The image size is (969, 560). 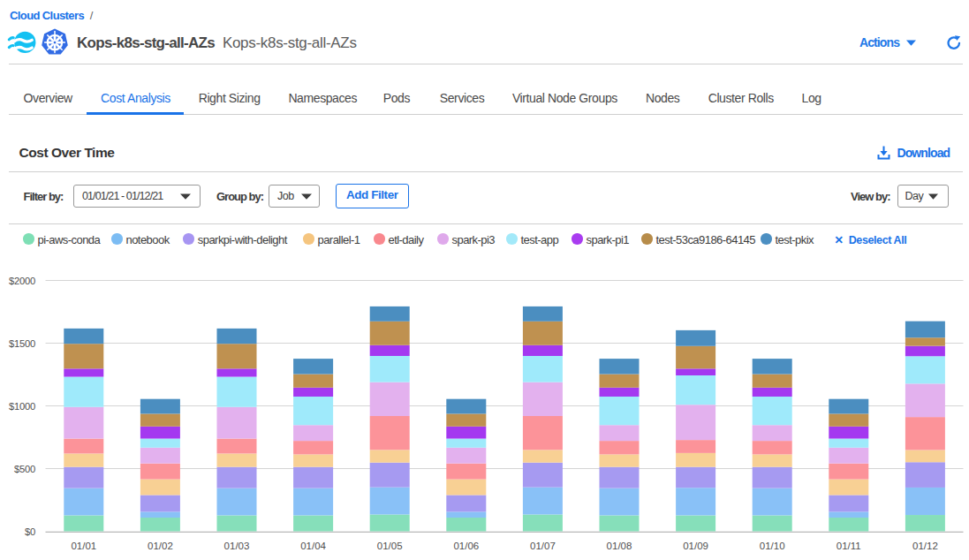 I want to click on svg-text: 01/07, so click(x=542, y=546).